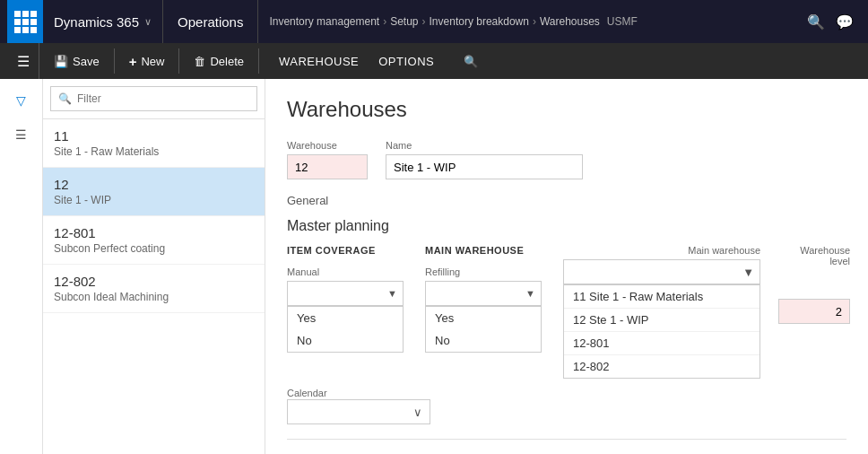 The image size is (868, 454). What do you see at coordinates (483, 318) in the screenshot?
I see `refilling-yes-option: Yes` at bounding box center [483, 318].